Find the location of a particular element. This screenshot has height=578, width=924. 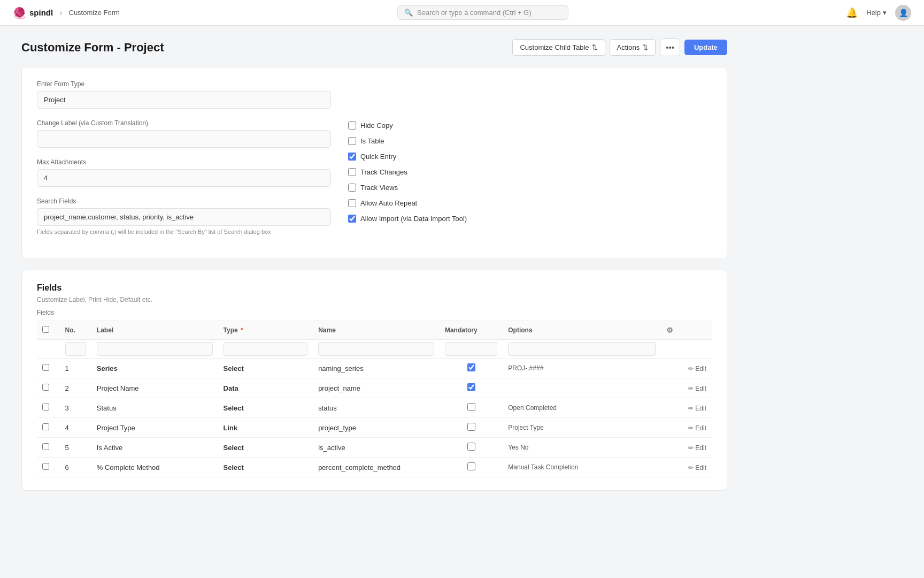

cell-name: is_active is located at coordinates (376, 447).